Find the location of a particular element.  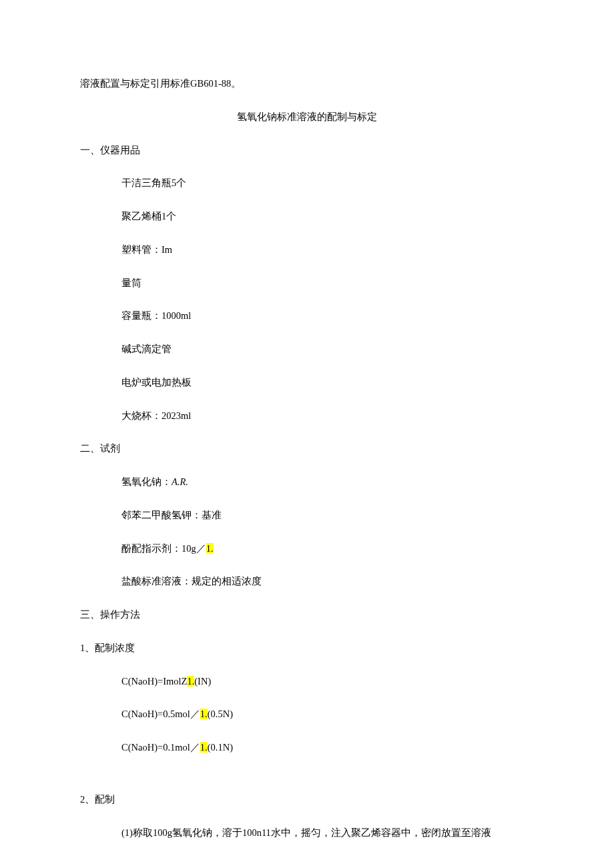

reagent-label: 氢氧化钠： is located at coordinates (147, 482).